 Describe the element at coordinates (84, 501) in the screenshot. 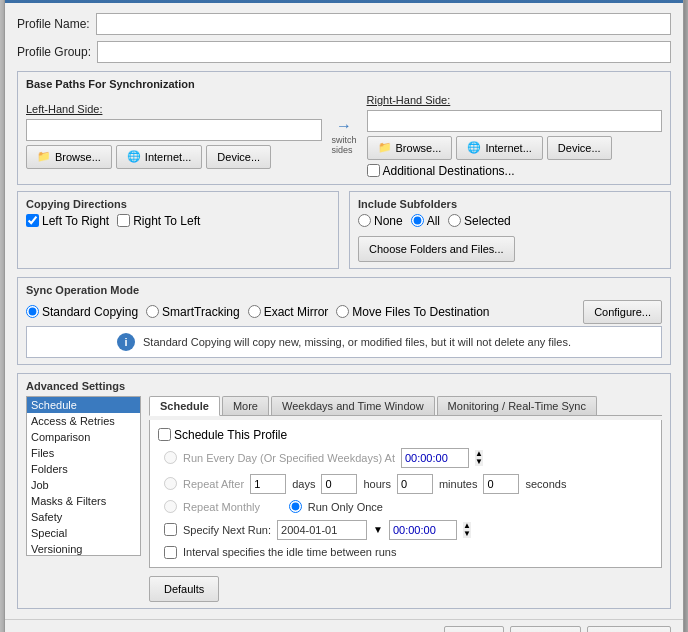

I see `adv-item-masks: Masks & Filters` at that location.